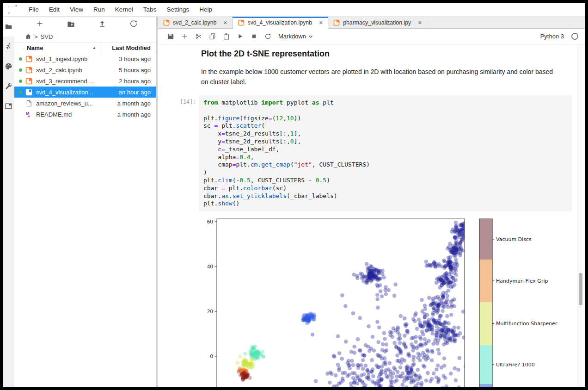  I want to click on file-name: svd_4_visualization..., so click(78, 93).